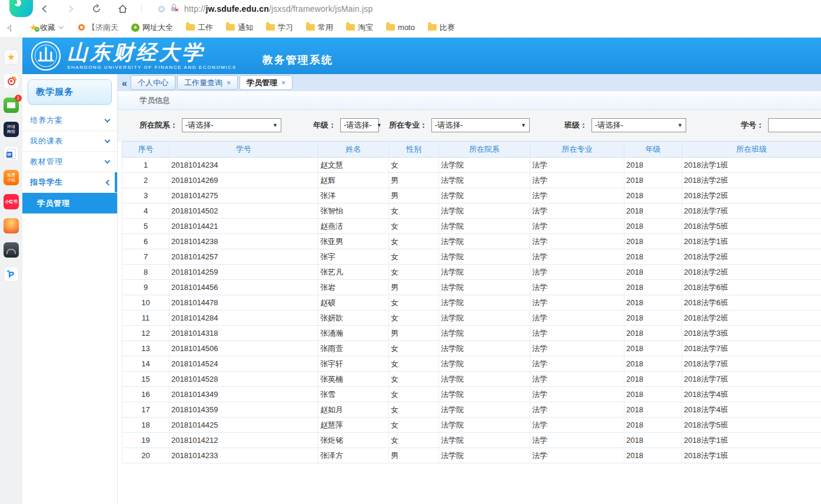  I want to click on table-cell: 2018法学7班, so click(752, 211).